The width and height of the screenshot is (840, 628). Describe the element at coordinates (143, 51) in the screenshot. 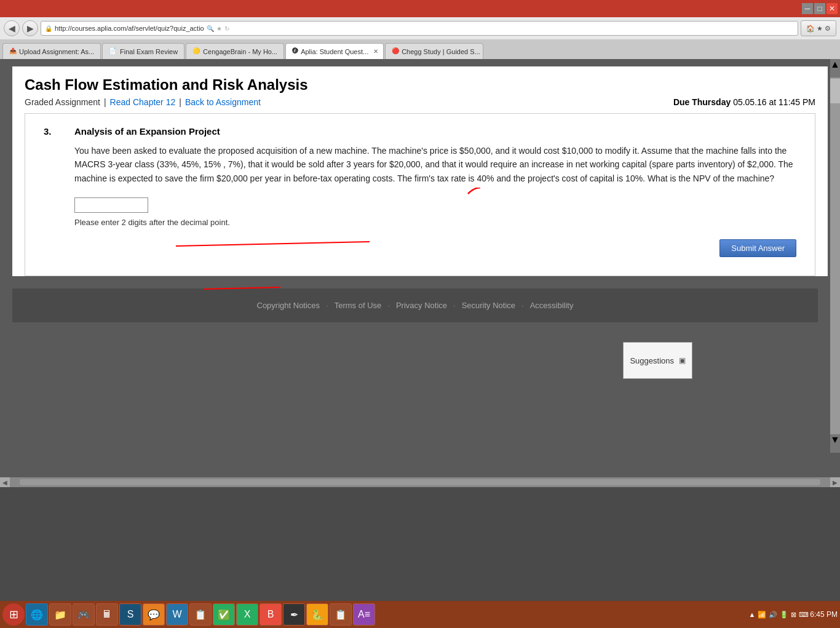

I see `tab-final-exam: 📄 Final Exam Review` at that location.